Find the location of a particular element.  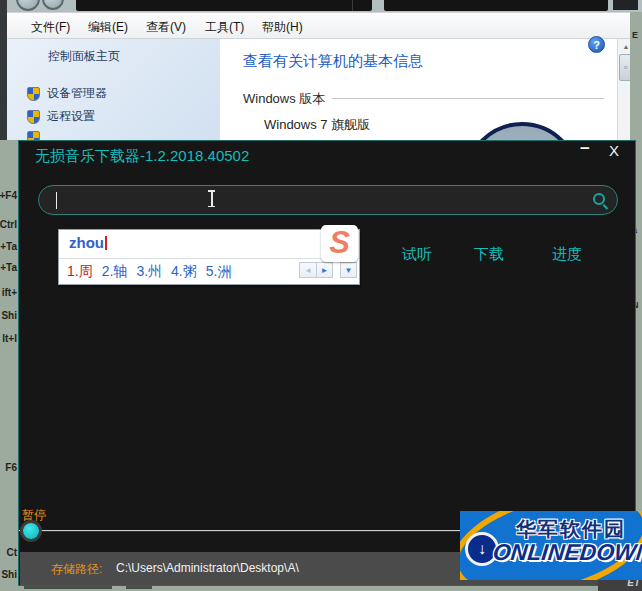

control-panel-sidebar: 控制面板主页 设备管理器 远程设置 is located at coordinates (114, 90).